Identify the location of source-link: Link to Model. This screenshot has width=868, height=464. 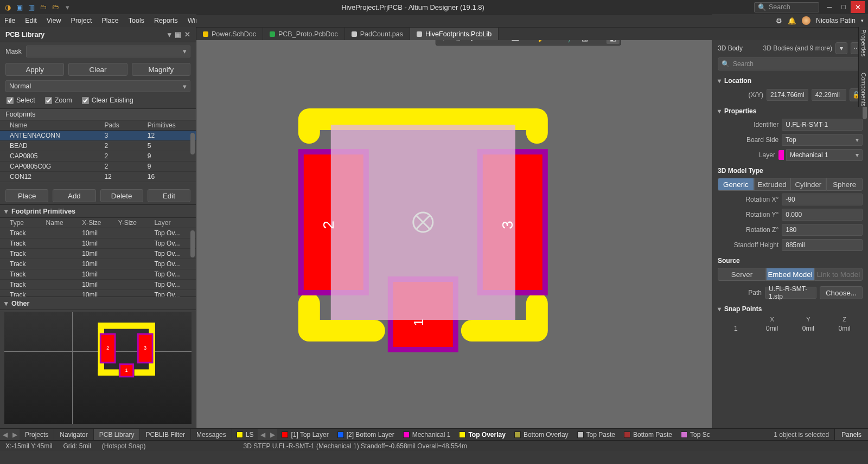
(839, 274).